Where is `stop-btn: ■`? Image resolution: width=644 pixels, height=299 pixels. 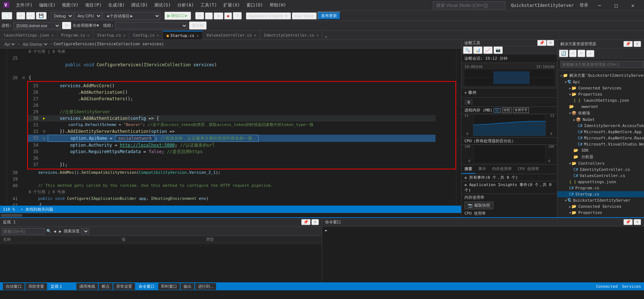
stop-btn: ■ is located at coordinates (228, 16).